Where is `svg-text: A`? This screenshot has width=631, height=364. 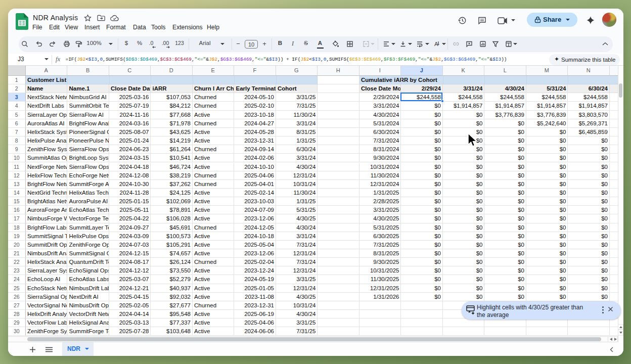
svg-text: A is located at coordinates (436, 44).